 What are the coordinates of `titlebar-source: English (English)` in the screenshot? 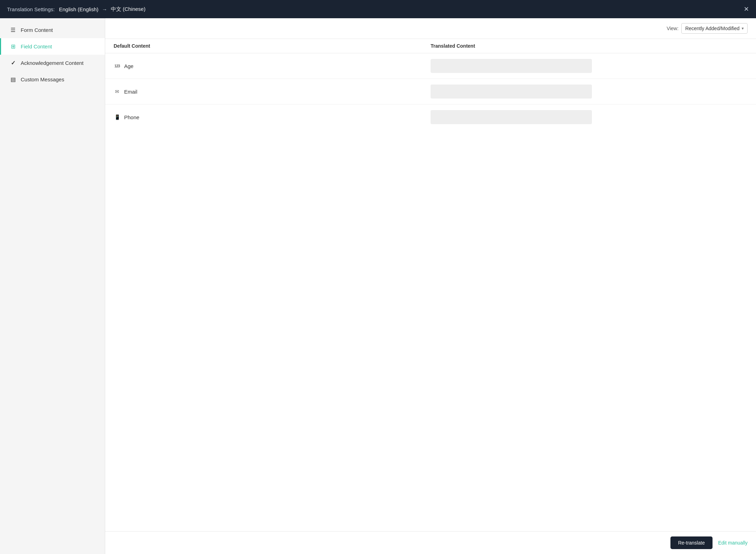 It's located at (79, 9).